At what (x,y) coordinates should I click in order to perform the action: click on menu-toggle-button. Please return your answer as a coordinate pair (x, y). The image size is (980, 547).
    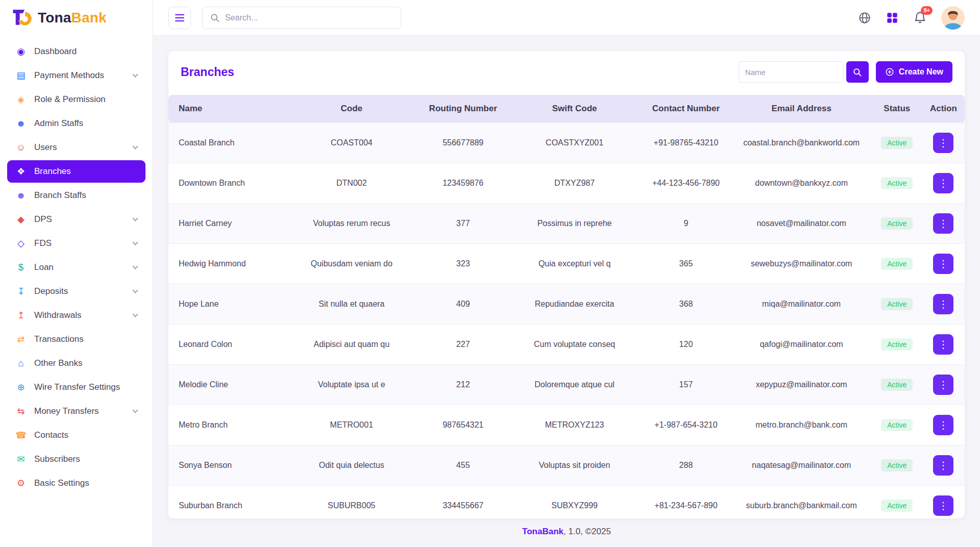
    Looking at the image, I should click on (180, 18).